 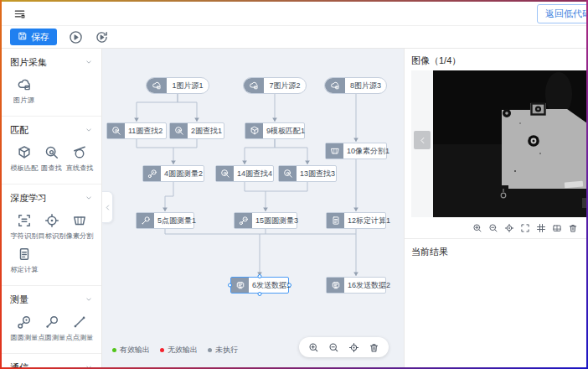 What do you see at coordinates (23, 159) in the screenshot?
I see `tool-item-template-match: 模板匹配` at bounding box center [23, 159].